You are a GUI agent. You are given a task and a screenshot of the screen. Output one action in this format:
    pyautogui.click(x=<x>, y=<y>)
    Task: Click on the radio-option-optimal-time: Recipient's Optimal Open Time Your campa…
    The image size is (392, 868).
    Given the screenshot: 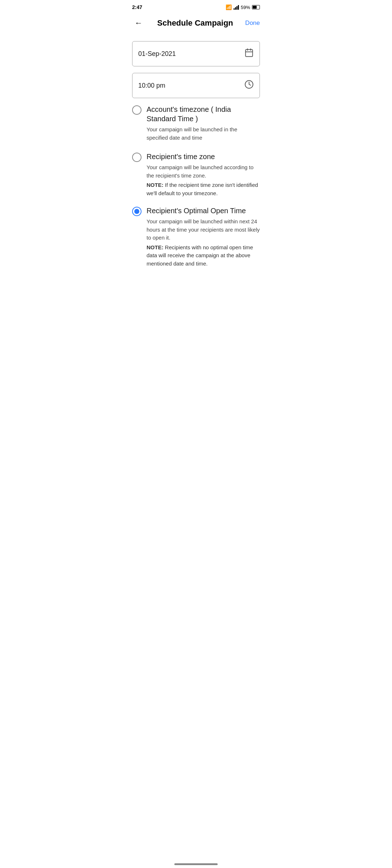 What is the action you would take?
    pyautogui.click(x=196, y=237)
    